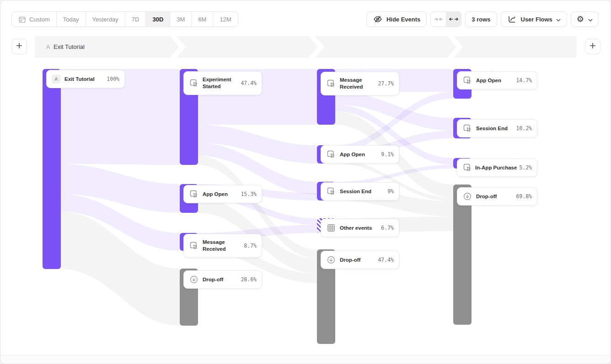 The height and width of the screenshot is (364, 611). I want to click on node-percent: 69.8%, so click(524, 196).